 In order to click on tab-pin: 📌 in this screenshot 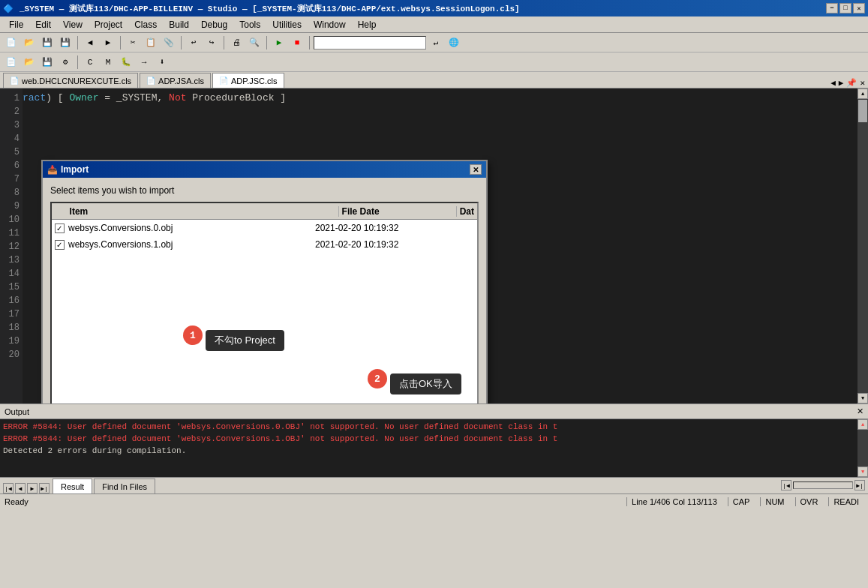, I will do `click(851, 82)`.